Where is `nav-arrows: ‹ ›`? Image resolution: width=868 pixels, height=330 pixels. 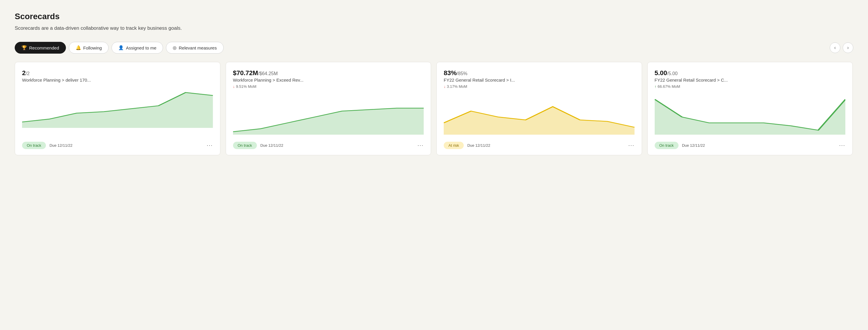 nav-arrows: ‹ › is located at coordinates (841, 48).